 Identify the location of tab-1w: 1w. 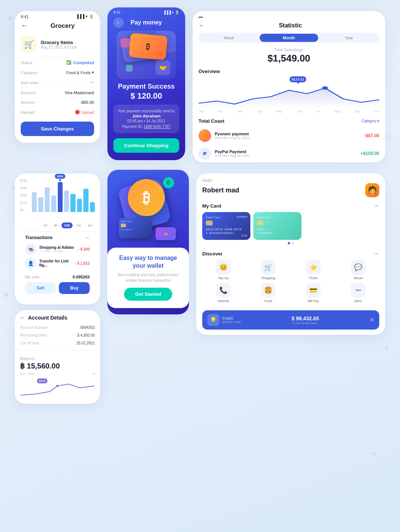
(79, 225).